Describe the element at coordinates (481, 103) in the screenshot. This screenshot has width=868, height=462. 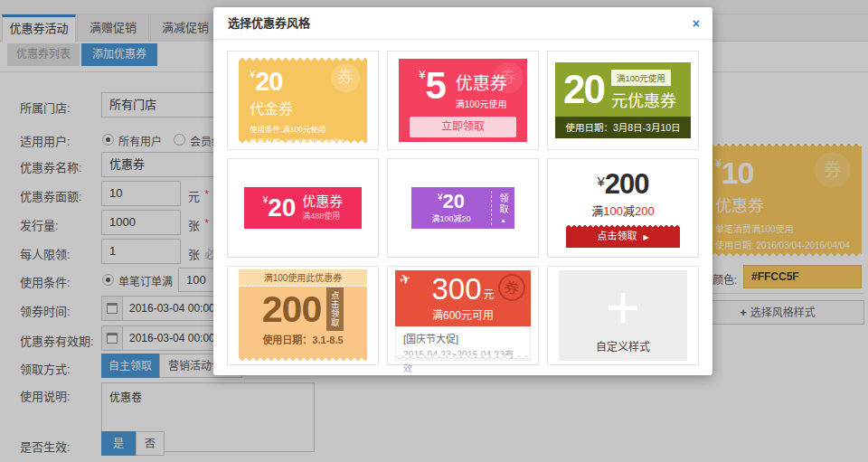
I see `condition: 满100元使用` at that location.